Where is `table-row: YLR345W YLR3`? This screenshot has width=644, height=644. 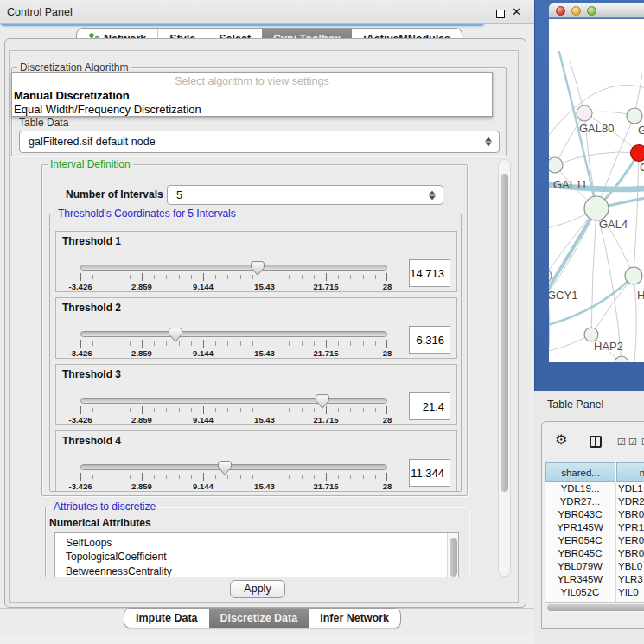
table-row: YLR345W YLR3 is located at coordinates (595, 579).